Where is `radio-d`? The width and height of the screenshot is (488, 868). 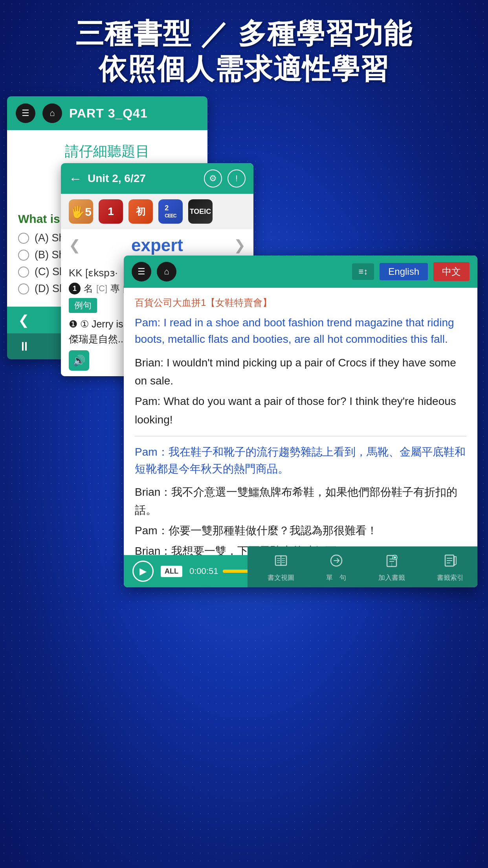
radio-d is located at coordinates (24, 289).